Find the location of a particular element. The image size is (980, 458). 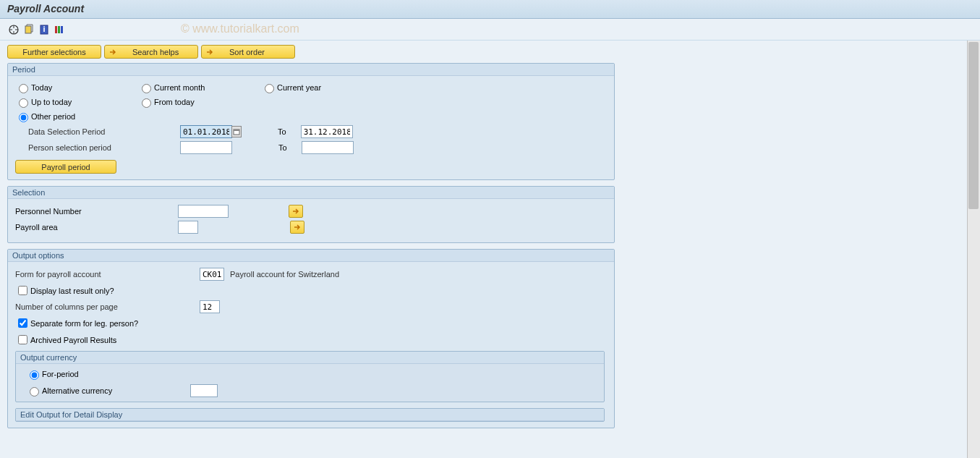

output-currency-body: For-period Alternative currency is located at coordinates (310, 383).